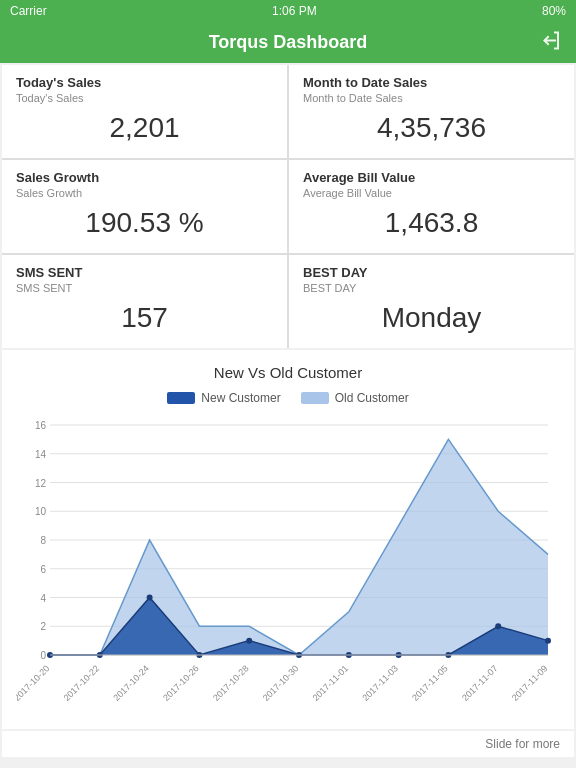 The height and width of the screenshot is (768, 576). I want to click on app-header: Torqus Dashboard, so click(288, 42).